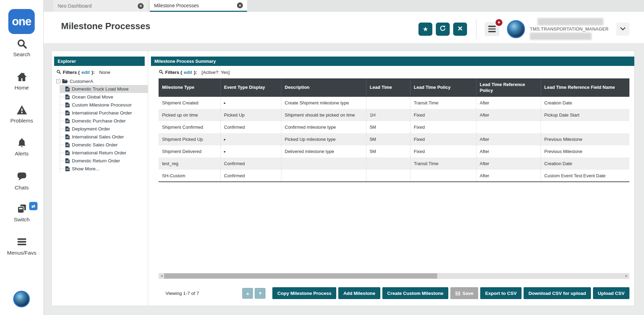 This screenshot has width=644, height=315. Describe the element at coordinates (104, 169) in the screenshot. I see `tree-item-show-more: Show More...` at that location.